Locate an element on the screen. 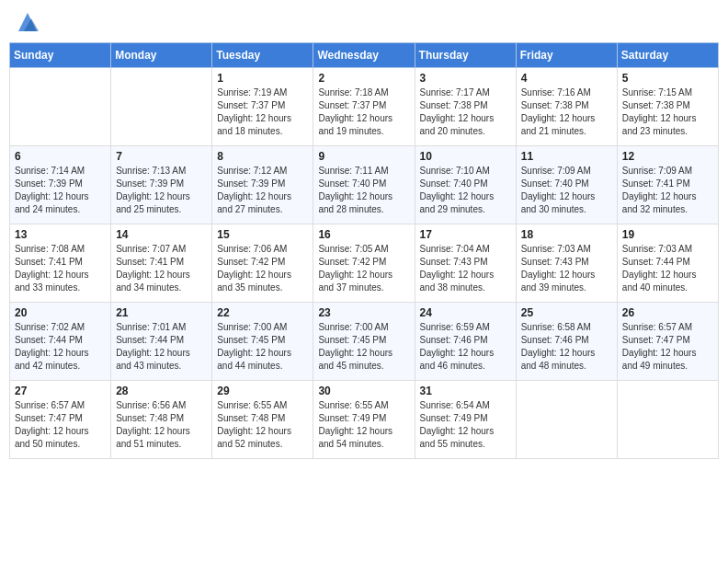  calendar-day-cell: 1Sunrise: 7:19 AMSunset: 7:37 PMDaylight… is located at coordinates (263, 107).